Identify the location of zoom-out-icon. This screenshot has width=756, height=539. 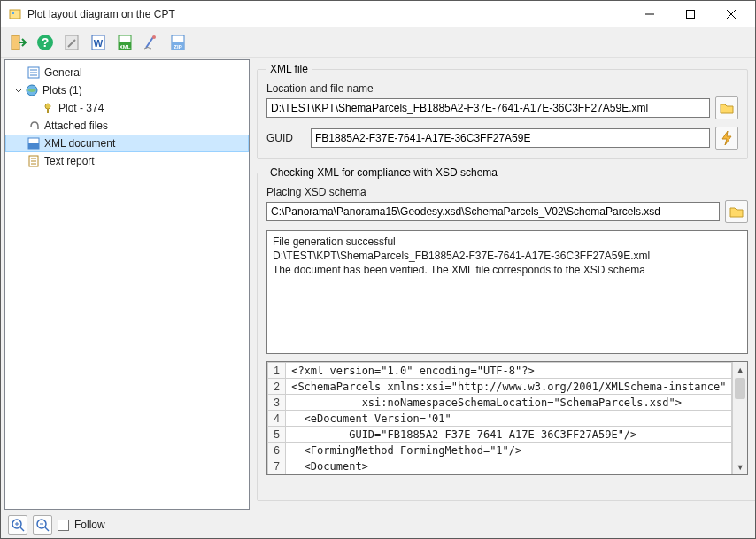
(42, 525).